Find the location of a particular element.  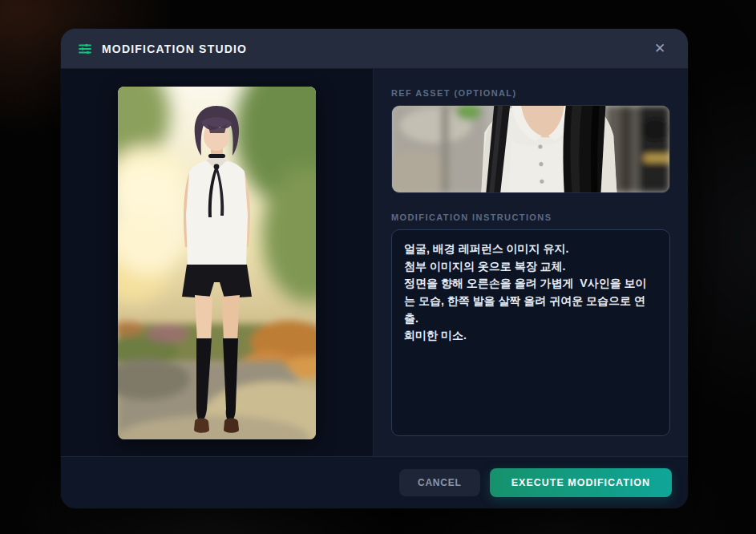

modal-title: MODIFICATION STUDIO is located at coordinates (175, 49).